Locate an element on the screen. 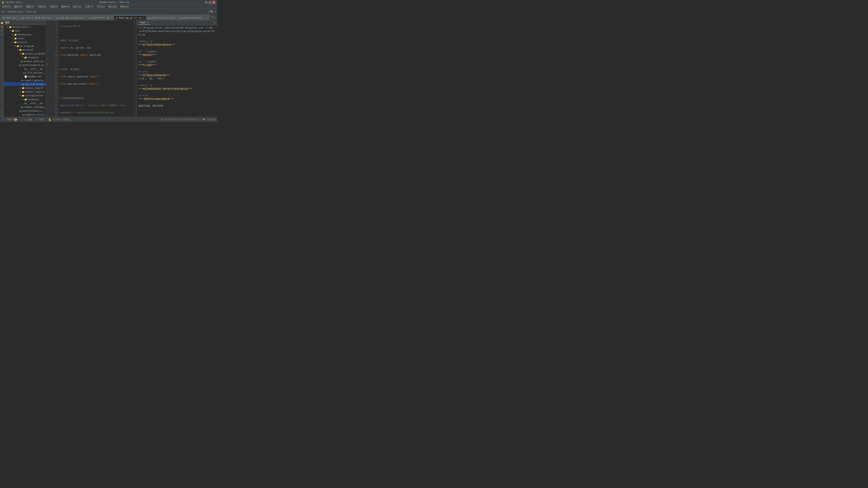 The width and height of the screenshot is (868, 488). tab-questionnaire: py questionnaire... × is located at coordinates (194, 18).